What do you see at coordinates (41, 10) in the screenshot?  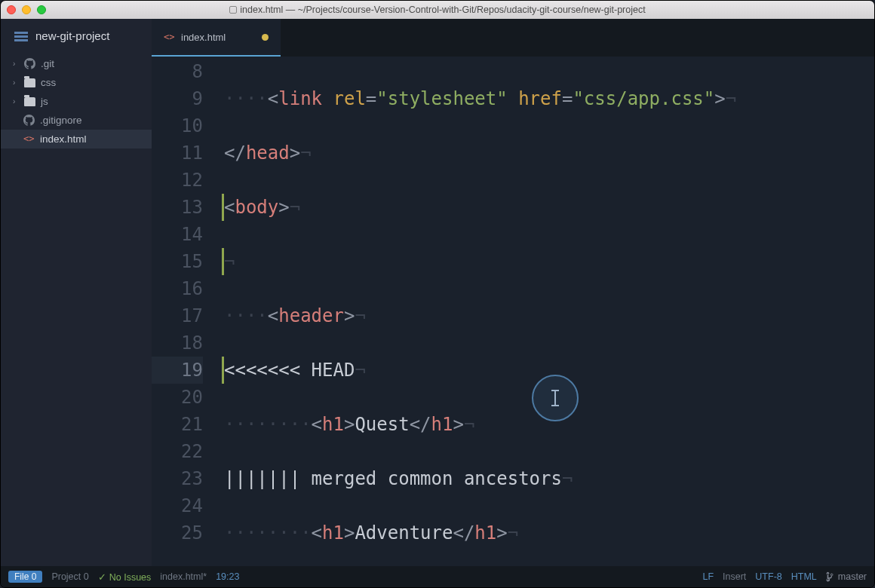 I see `zoom-window-button` at bounding box center [41, 10].